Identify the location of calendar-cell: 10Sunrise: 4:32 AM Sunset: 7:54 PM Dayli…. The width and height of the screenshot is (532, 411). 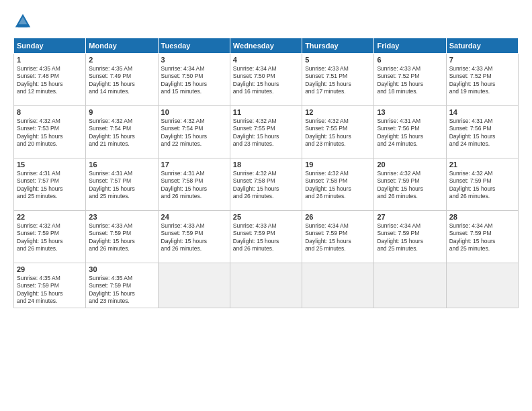
(193, 132).